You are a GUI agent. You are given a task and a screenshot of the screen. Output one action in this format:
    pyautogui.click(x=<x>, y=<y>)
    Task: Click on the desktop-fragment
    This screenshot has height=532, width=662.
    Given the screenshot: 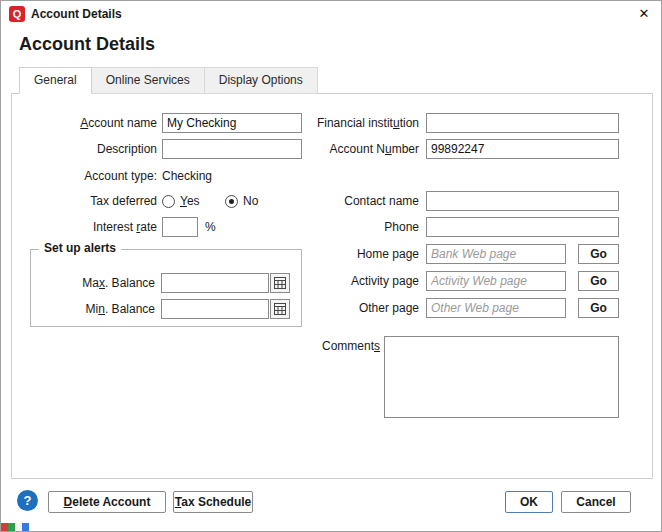 What is the action you would take?
    pyautogui.click(x=15, y=527)
    